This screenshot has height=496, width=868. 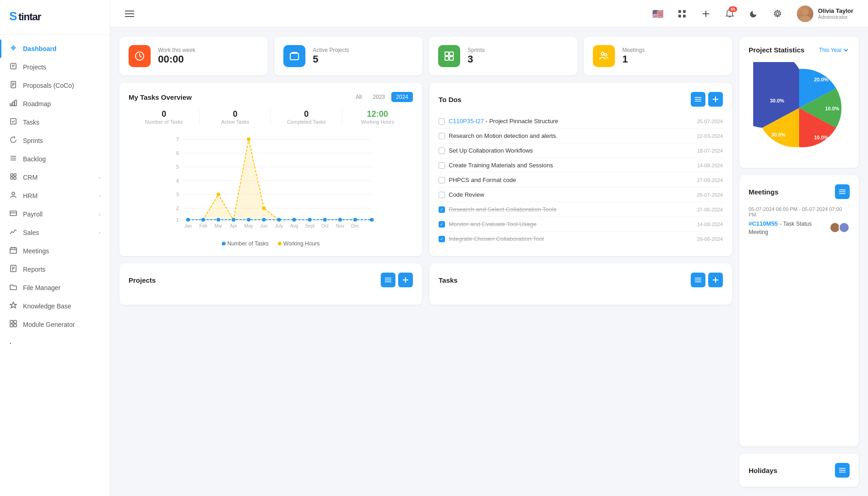 What do you see at coordinates (799, 108) in the screenshot?
I see `pie-chart-container: 20.0% 10.0% 10.0% 30.0% 30.0%` at bounding box center [799, 108].